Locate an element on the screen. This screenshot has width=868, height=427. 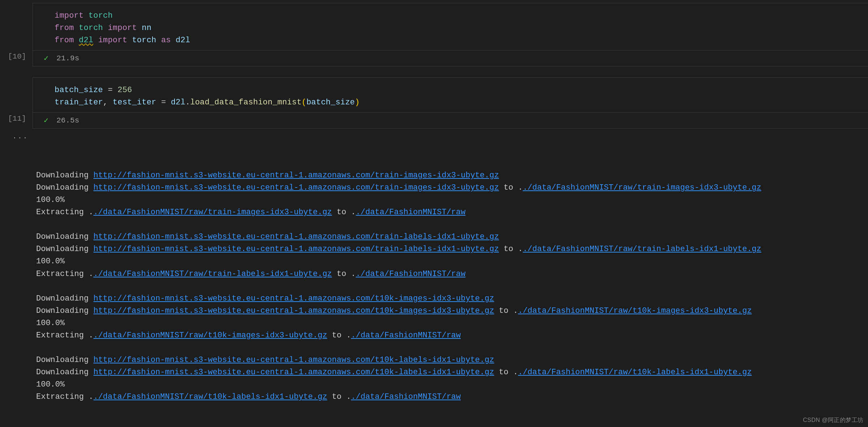
code-line: from torch import nn is located at coordinates (103, 28).